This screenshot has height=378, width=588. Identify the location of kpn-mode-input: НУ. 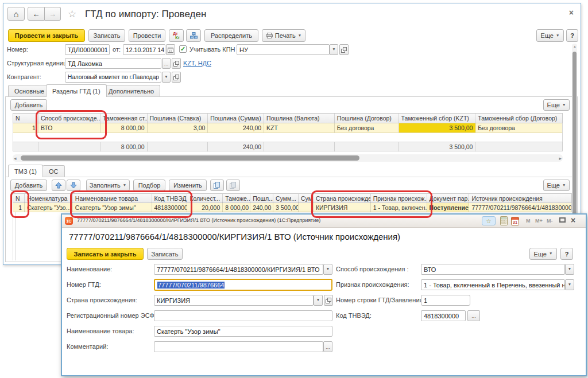
(283, 49).